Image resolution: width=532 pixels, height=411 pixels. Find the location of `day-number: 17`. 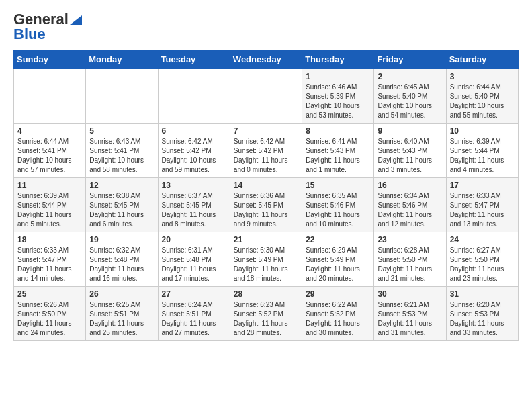

day-number: 17 is located at coordinates (482, 185).